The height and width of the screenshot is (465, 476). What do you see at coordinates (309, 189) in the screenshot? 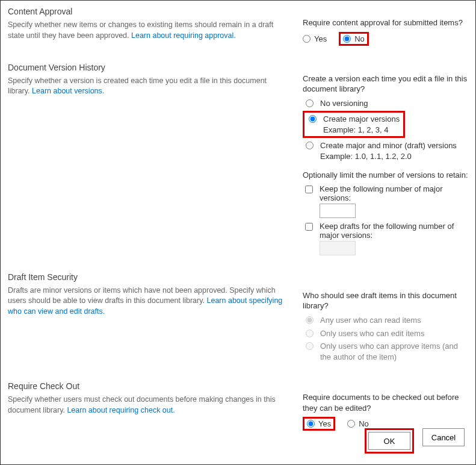
I see `checkbox-major` at bounding box center [309, 189].